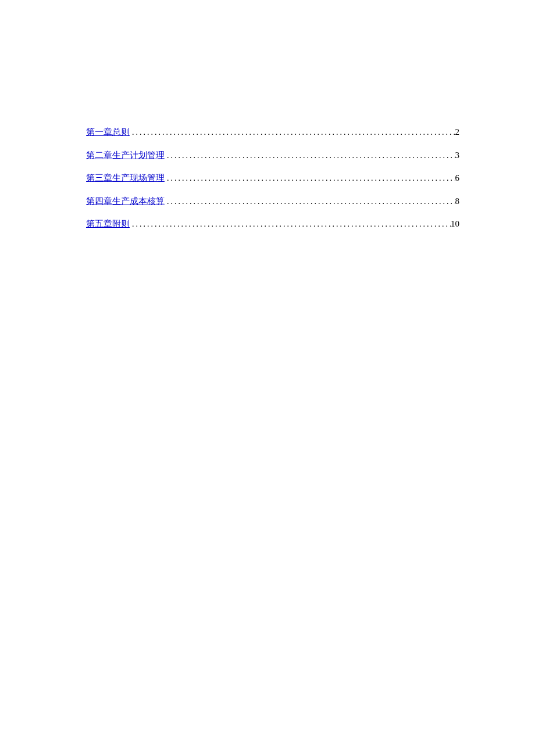  What do you see at coordinates (455, 224) in the screenshot?
I see `toc-page-number: 10` at bounding box center [455, 224].